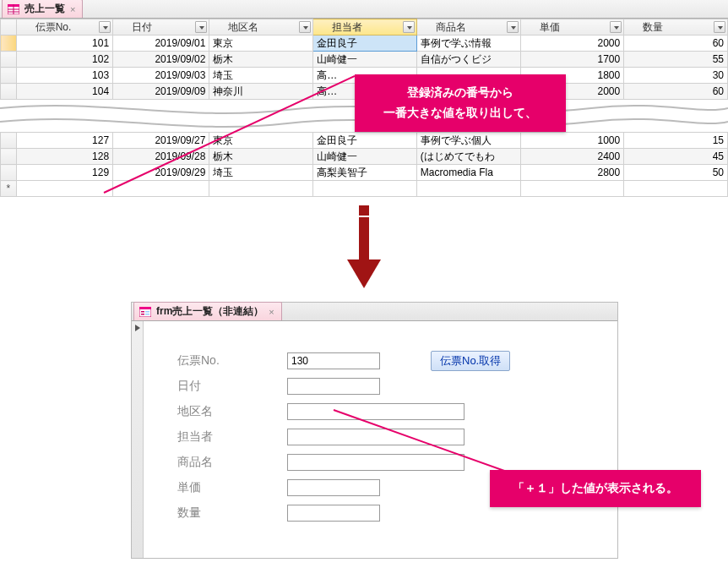  What do you see at coordinates (334, 361) in the screenshot?
I see `input-no` at bounding box center [334, 361].